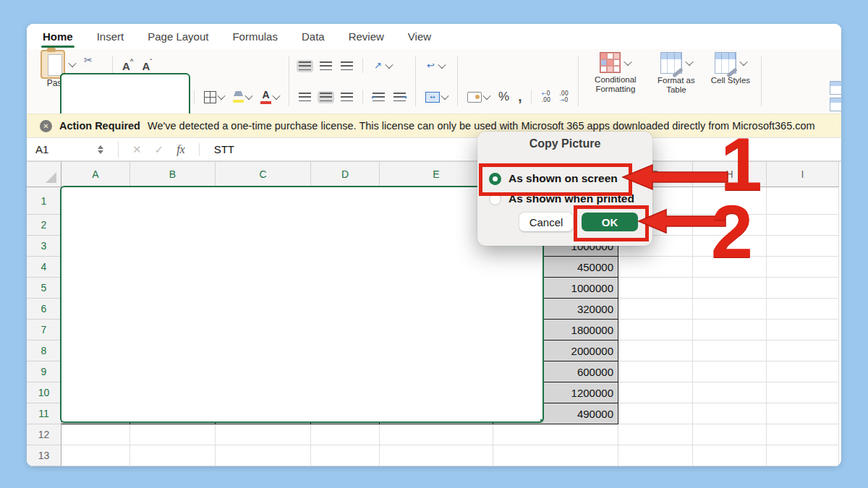  Describe the element at coordinates (44, 435) in the screenshot. I see `row-header-12: 12` at that location.